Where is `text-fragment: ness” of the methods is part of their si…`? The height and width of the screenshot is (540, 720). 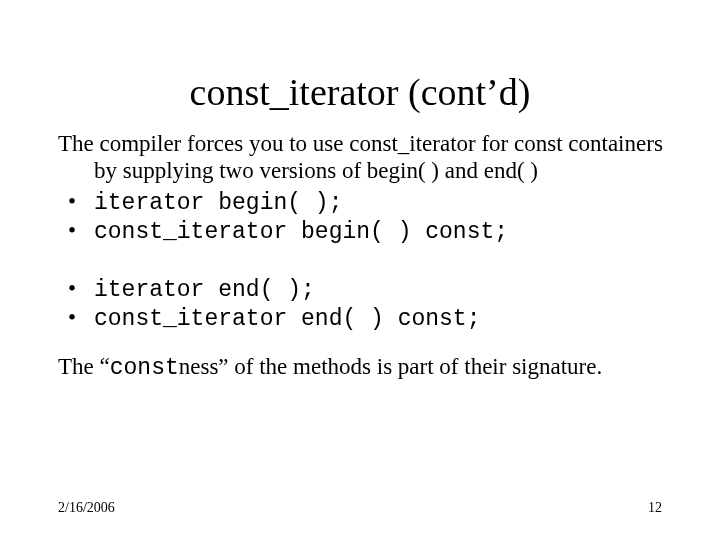
text-fragment: ness” of the methods is part of their si… is located at coordinates (390, 366).